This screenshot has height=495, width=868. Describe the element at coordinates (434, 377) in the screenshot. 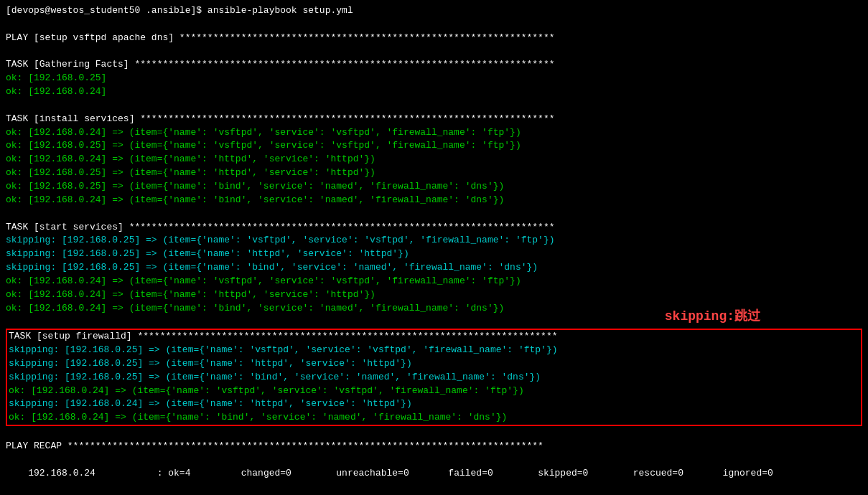

I see `fw-skip-3: skipping: [192.168.0.25] => (item={'name…` at that location.